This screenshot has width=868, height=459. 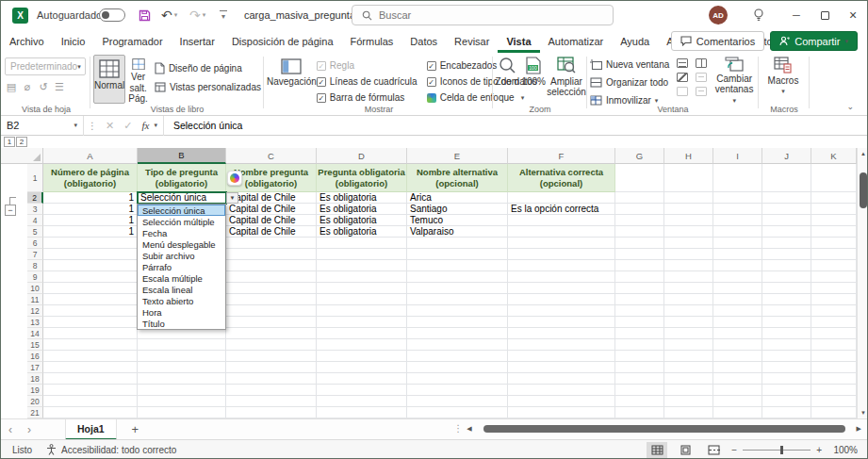 What do you see at coordinates (26, 41) in the screenshot?
I see `tab-archivo: Archivo` at bounding box center [26, 41].